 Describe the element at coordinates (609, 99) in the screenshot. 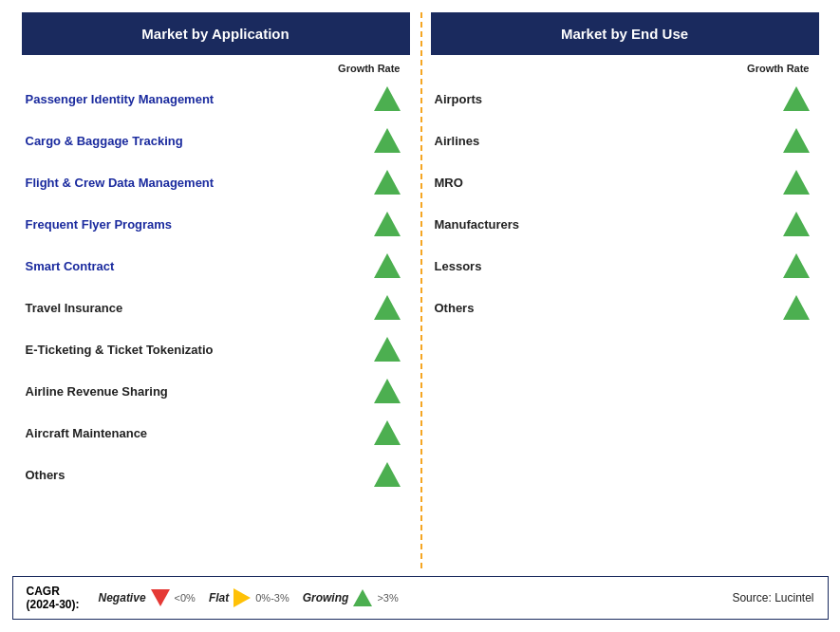

I see `item-label: Airports` at that location.